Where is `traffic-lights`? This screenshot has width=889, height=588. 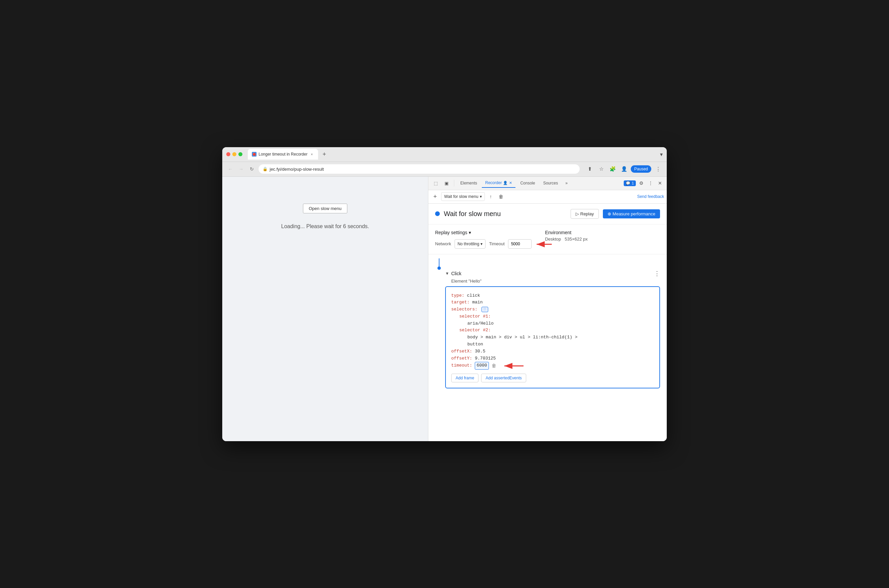
traffic-lights is located at coordinates (234, 154).